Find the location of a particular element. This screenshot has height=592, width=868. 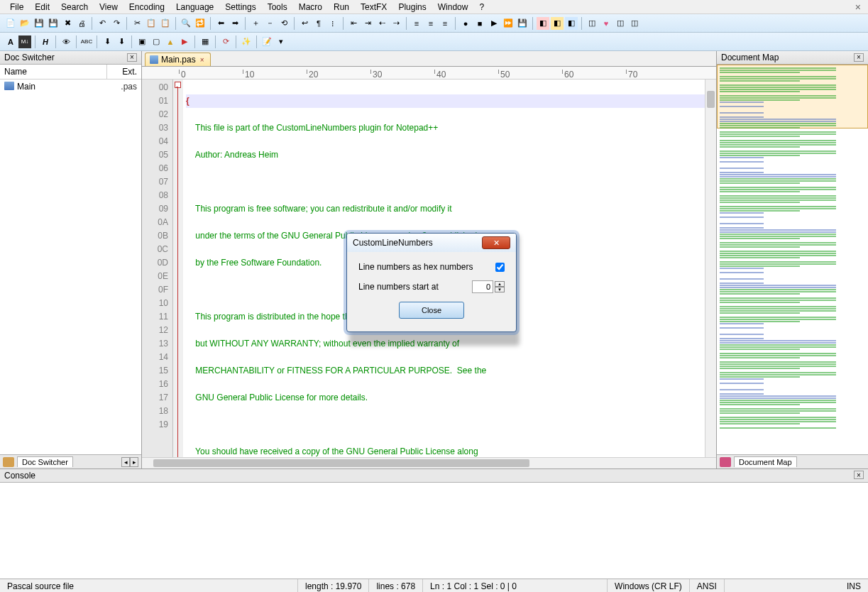

eye-icon: 👁 is located at coordinates (66, 42).